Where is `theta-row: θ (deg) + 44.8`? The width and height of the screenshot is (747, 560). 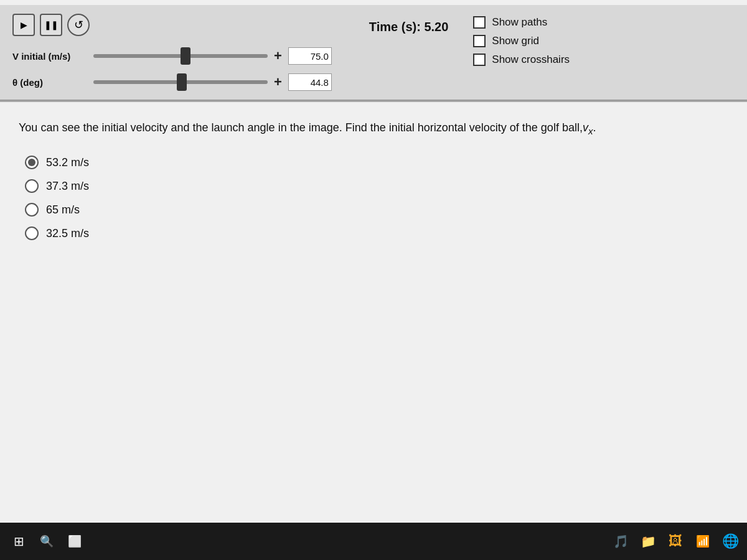
theta-row: θ (deg) + 44.8 is located at coordinates (172, 82).